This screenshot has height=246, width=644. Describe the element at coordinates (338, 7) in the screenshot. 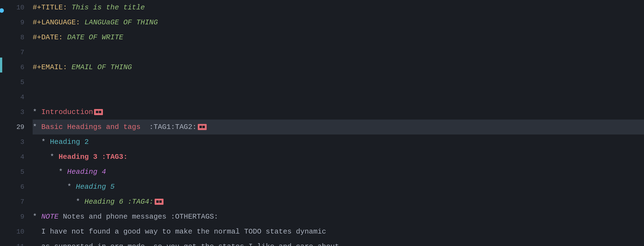

I see `code-line-0: #+TITLE: This is the title` at that location.